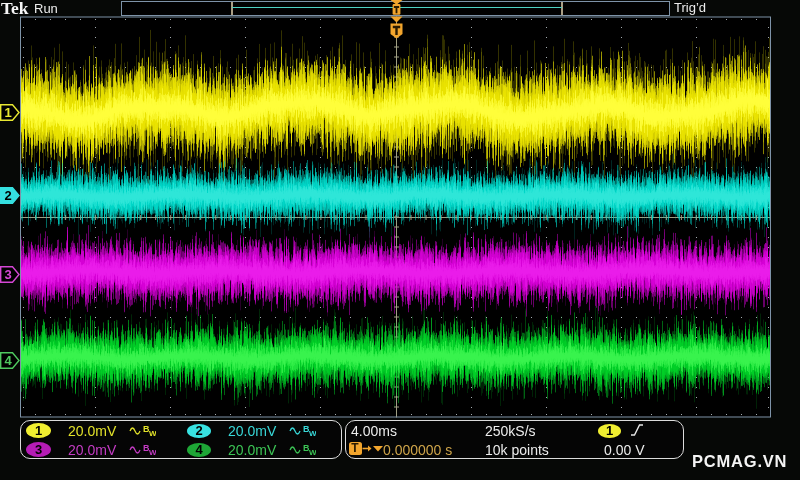 Image resolution: width=800 pixels, height=480 pixels. What do you see at coordinates (8, 112) in the screenshot?
I see `svg-text: 1` at bounding box center [8, 112].